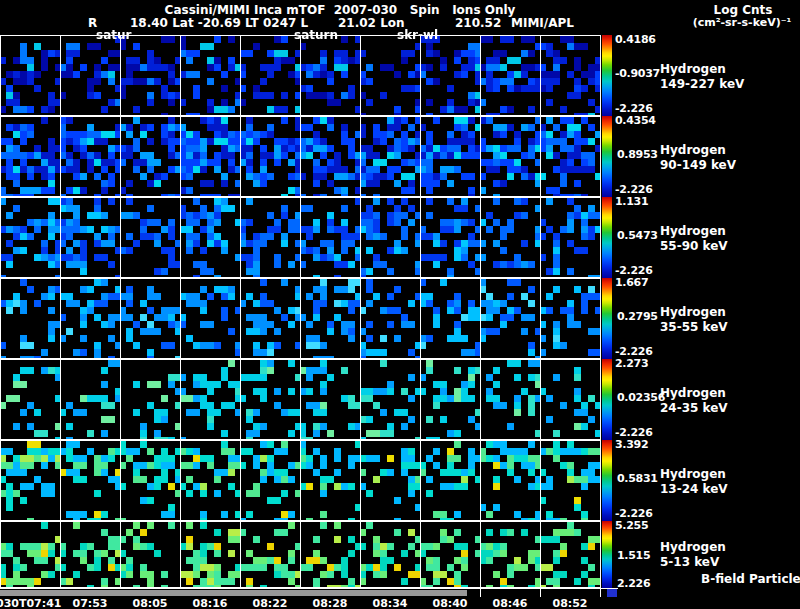 The image size is (800, 609). Describe the element at coordinates (702, 84) in the screenshot. I see `row1-energy: 149-227 keV` at that location.